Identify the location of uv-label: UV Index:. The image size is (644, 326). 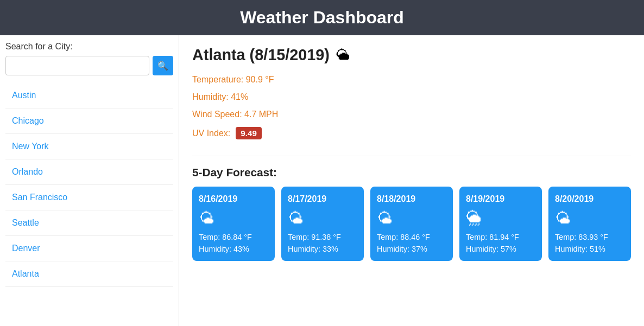
(211, 133).